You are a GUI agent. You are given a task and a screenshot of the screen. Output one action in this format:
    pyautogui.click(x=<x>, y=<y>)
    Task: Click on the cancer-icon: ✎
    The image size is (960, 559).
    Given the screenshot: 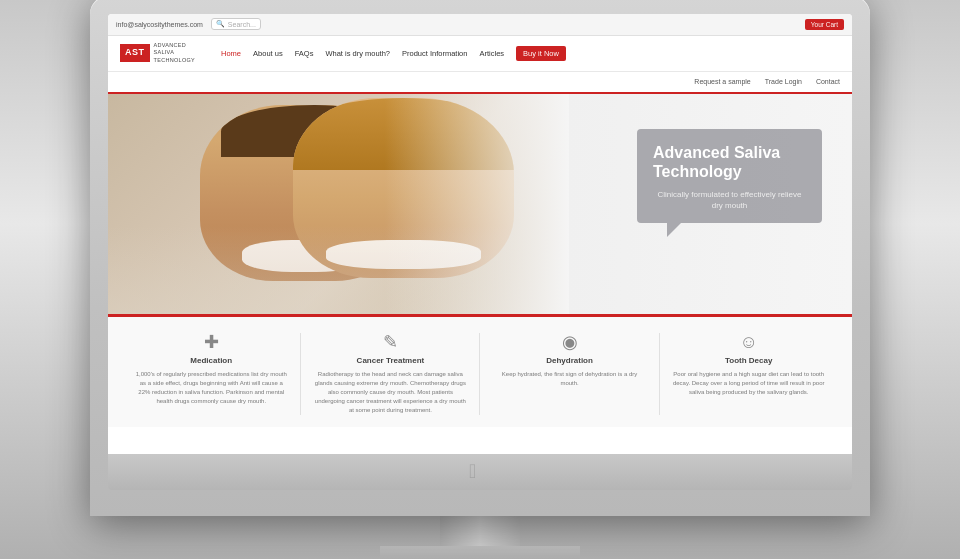 What is the action you would take?
    pyautogui.click(x=390, y=342)
    